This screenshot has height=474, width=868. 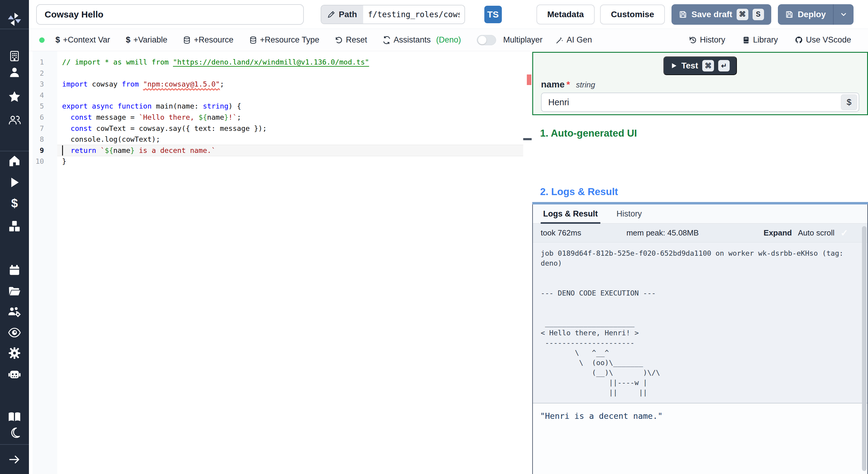 What do you see at coordinates (829, 40) in the screenshot?
I see `use-vscode-label: Use VScode` at bounding box center [829, 40].